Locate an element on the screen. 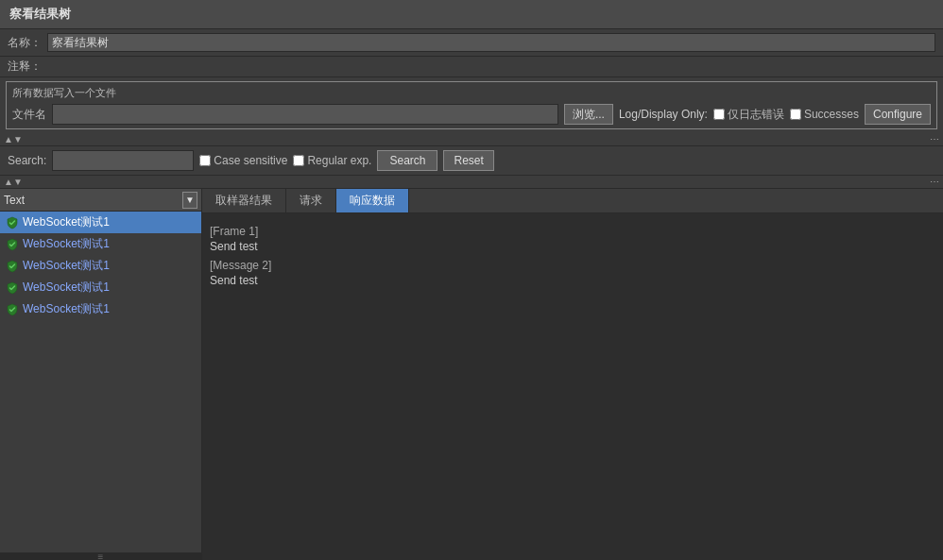 The height and width of the screenshot is (560, 943). name-row: 名称： is located at coordinates (472, 43).